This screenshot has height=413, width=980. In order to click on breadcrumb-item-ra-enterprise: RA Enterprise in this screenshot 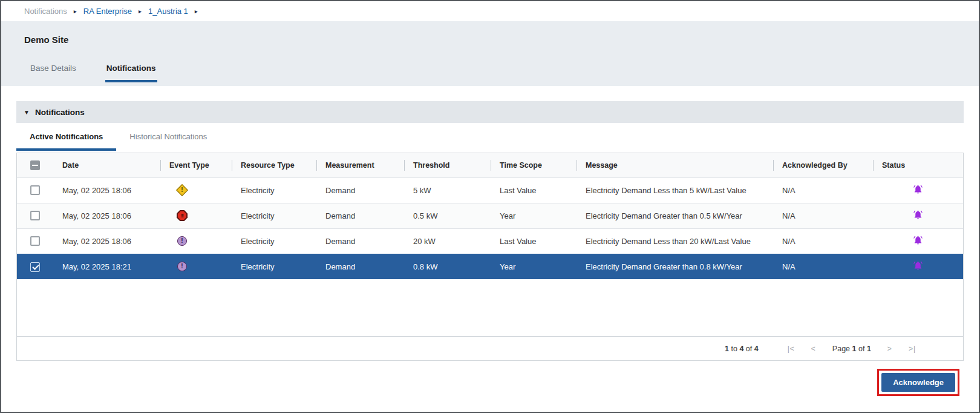, I will do `click(108, 11)`.